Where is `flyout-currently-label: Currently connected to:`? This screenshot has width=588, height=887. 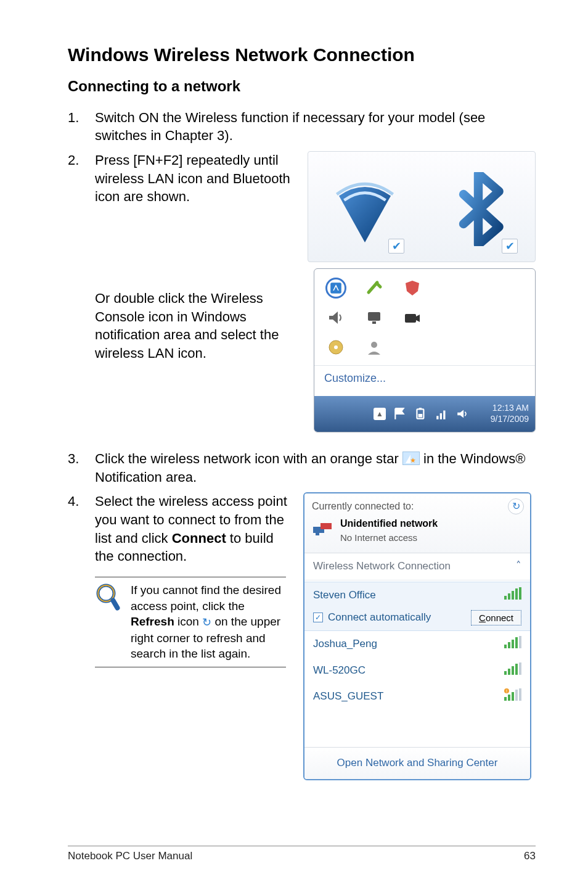 flyout-currently-label: Currently connected to: is located at coordinates (417, 506).